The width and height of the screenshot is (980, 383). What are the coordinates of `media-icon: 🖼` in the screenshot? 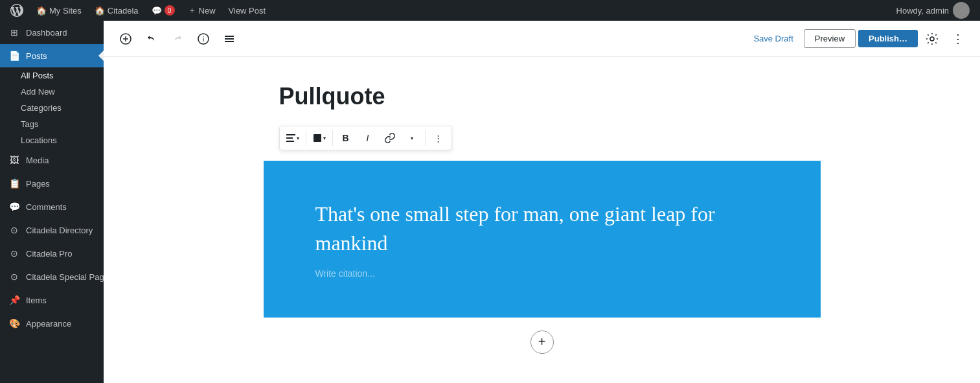 It's located at (14, 160).